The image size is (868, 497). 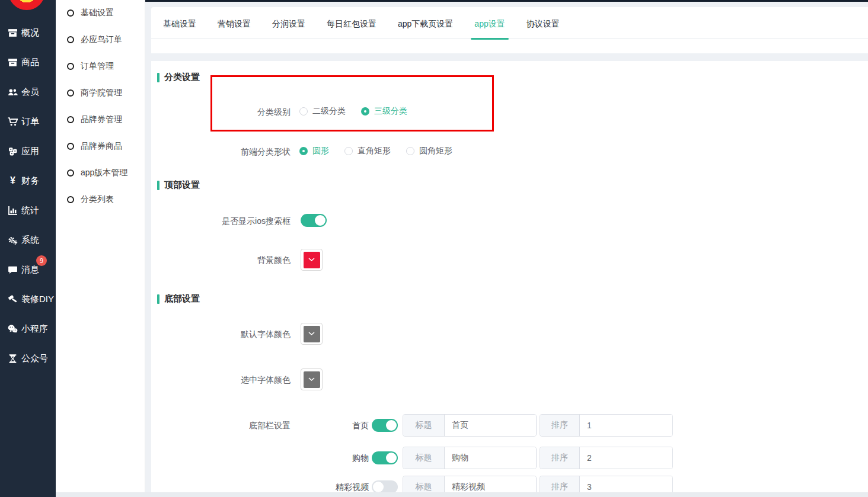 I want to click on sidebar-item-members: 会员, so click(x=28, y=92).